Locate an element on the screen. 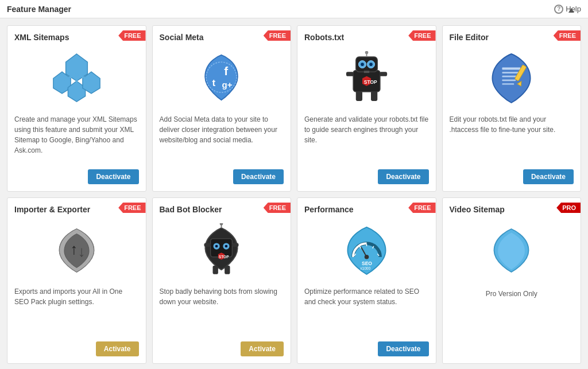 Image resolution: width=588 pixels, height=369 pixels. badge-file-editor: FREE is located at coordinates (567, 36).